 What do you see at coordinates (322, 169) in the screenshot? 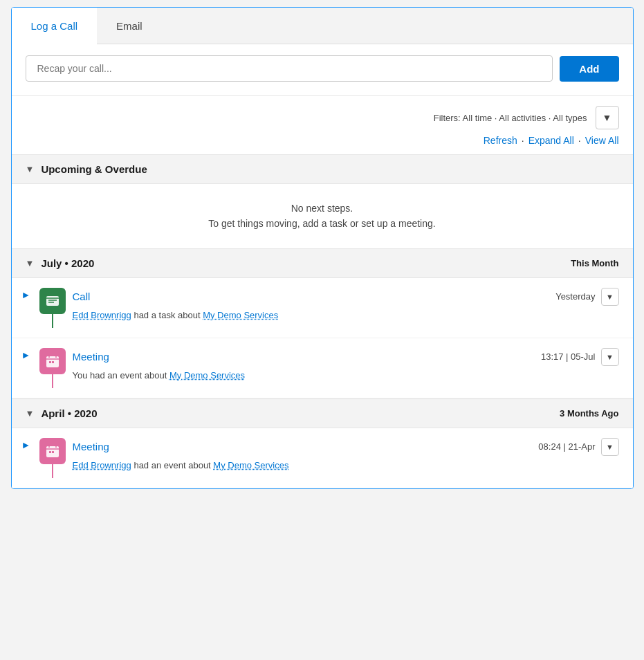
I see `section-upcoming-overdue: ▼ Upcoming & Overdue` at bounding box center [322, 169].